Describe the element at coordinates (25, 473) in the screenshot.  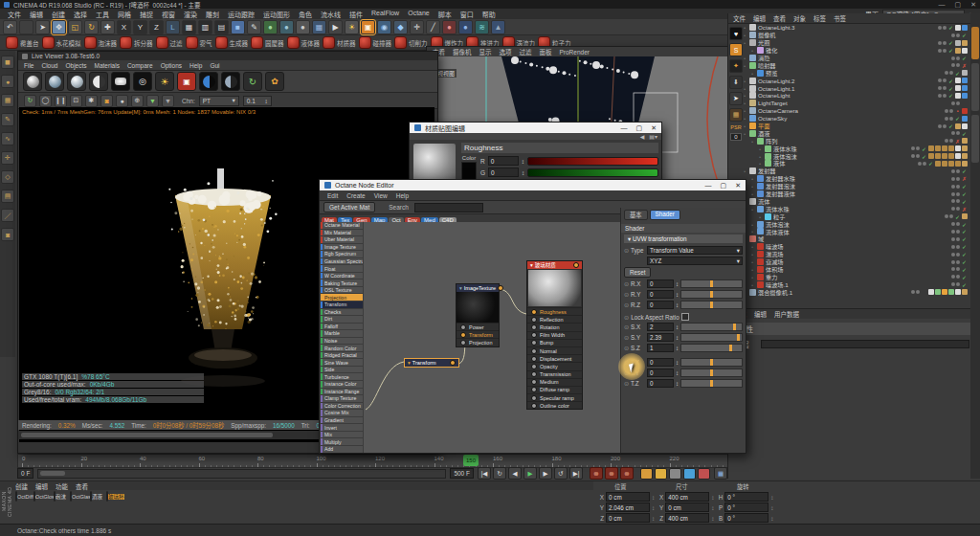
I see `frame-start-field: 0 F` at that location.